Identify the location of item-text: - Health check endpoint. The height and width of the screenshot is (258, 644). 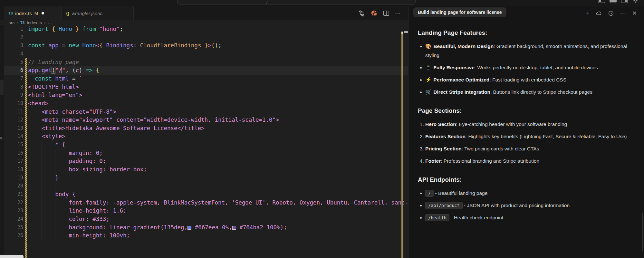
(476, 218).